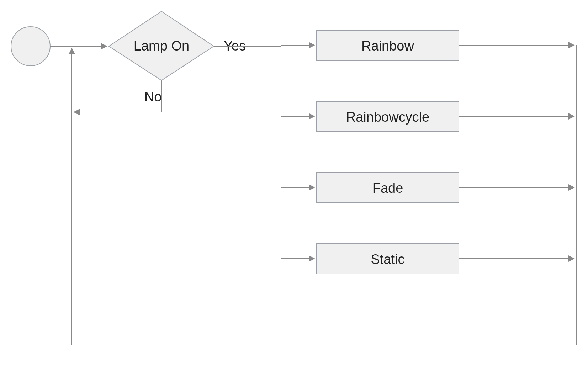 The width and height of the screenshot is (588, 365). I want to click on process-rainbow: Rainbow, so click(388, 46).